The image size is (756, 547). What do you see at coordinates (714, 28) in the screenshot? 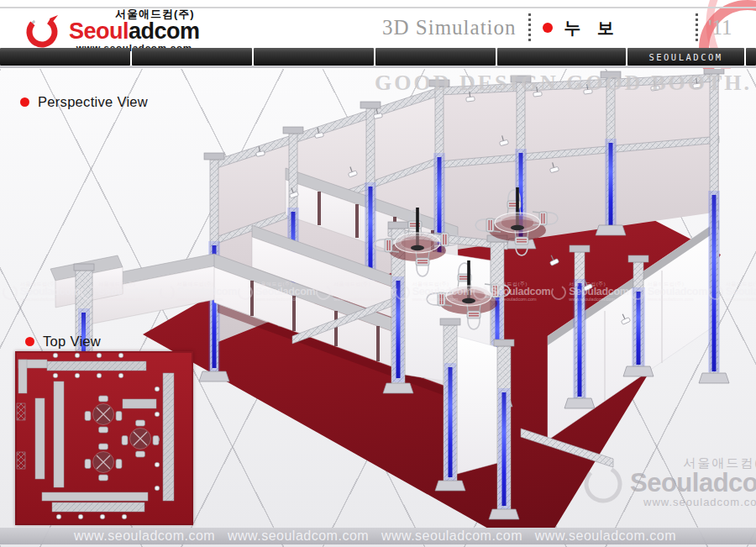
I see `header-year: '11` at bounding box center [714, 28].